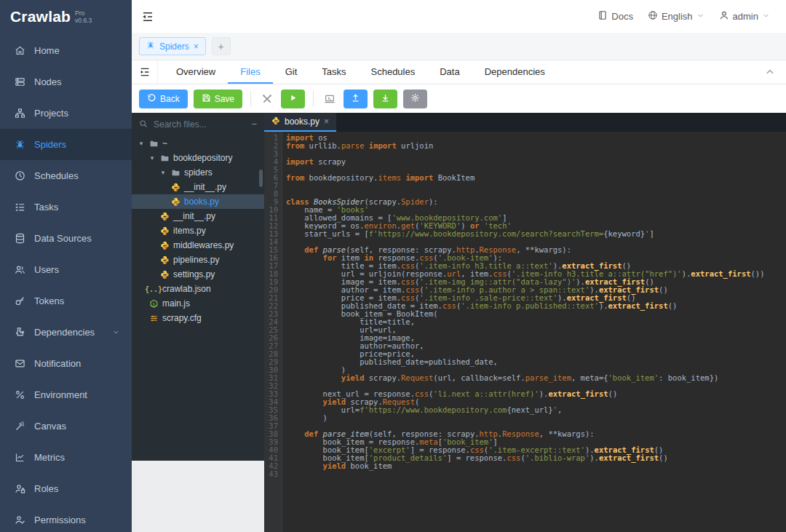  What do you see at coordinates (204, 245) in the screenshot?
I see `tree-item-label: middlewares.py` at bounding box center [204, 245].